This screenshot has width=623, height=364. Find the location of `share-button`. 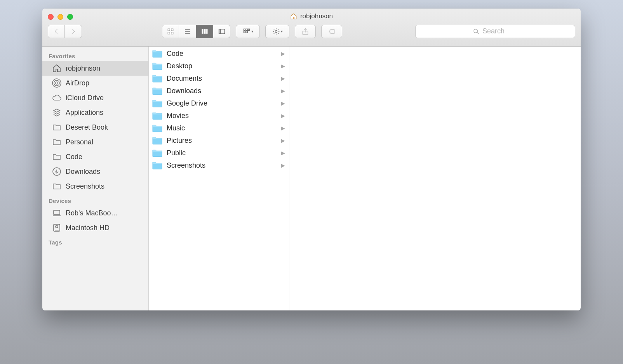

share-button is located at coordinates (305, 31).